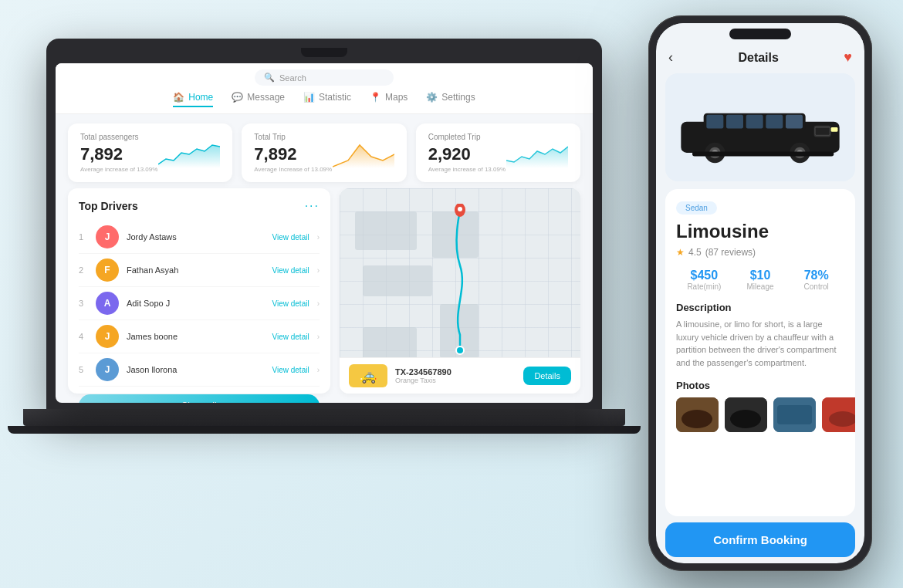  I want to click on map-panel: 🚕 TX-234567890 Orange Taxis Details, so click(460, 291).